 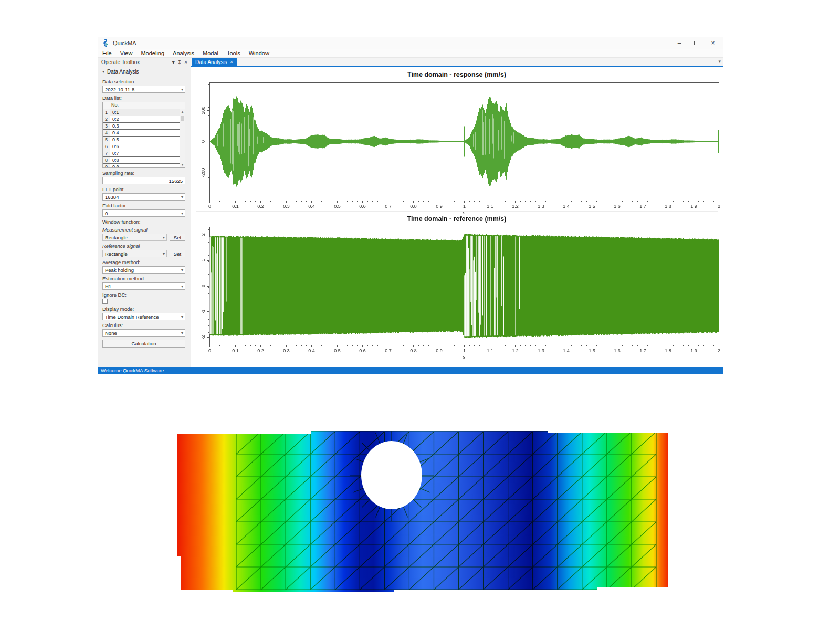 I want to click on ignore-dc-label: Ignore DC:, so click(x=144, y=295).